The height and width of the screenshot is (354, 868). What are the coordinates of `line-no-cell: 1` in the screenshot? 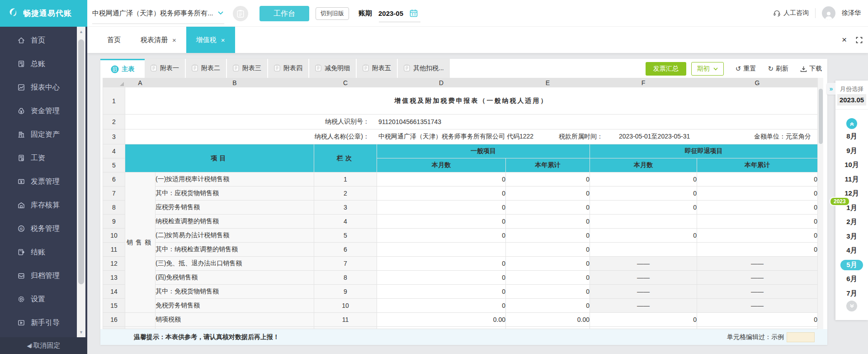 It's located at (345, 179).